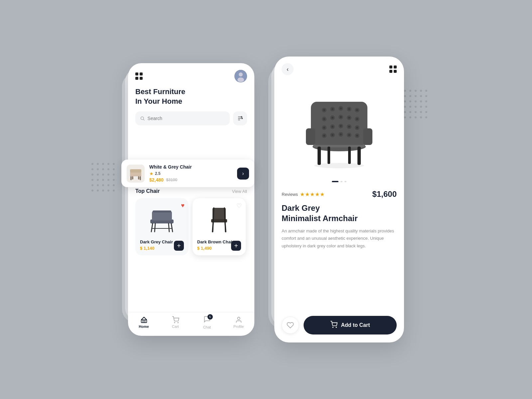 The width and height of the screenshot is (532, 399). I want to click on view-all-link: View All, so click(239, 192).